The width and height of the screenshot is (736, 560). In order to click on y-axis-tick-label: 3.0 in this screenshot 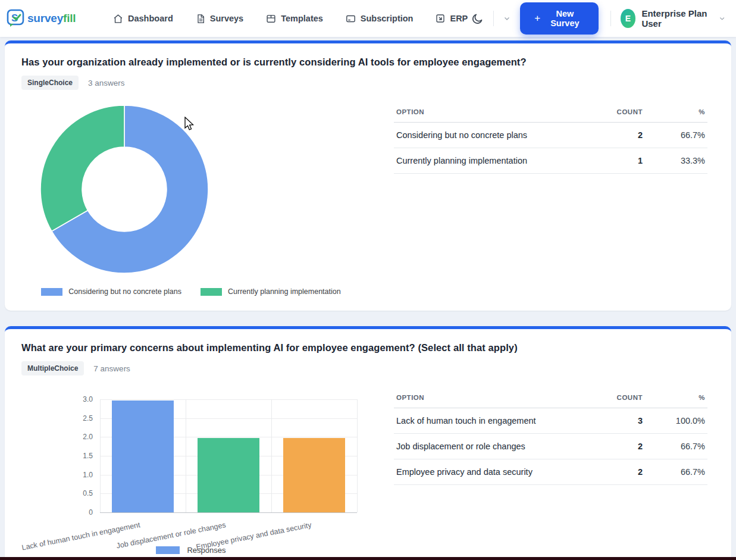, I will do `click(57, 399)`.